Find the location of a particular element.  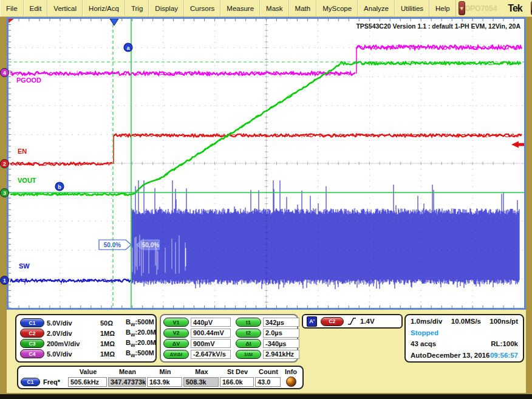

cursor-pill: V1 is located at coordinates (176, 322).